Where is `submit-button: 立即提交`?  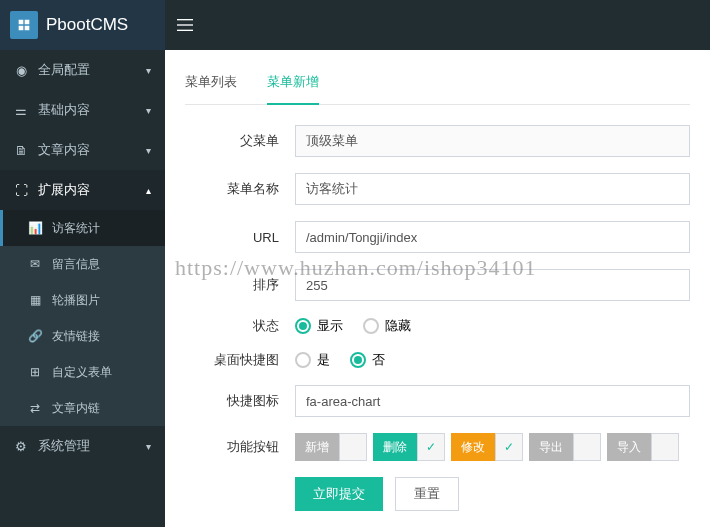 submit-button: 立即提交 is located at coordinates (339, 494).